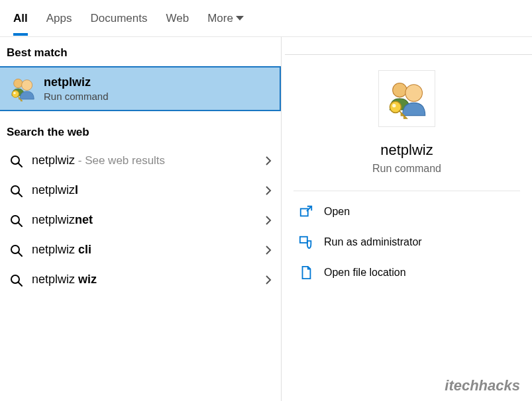  I want to click on run-admin-label: Run as administrator, so click(373, 242).